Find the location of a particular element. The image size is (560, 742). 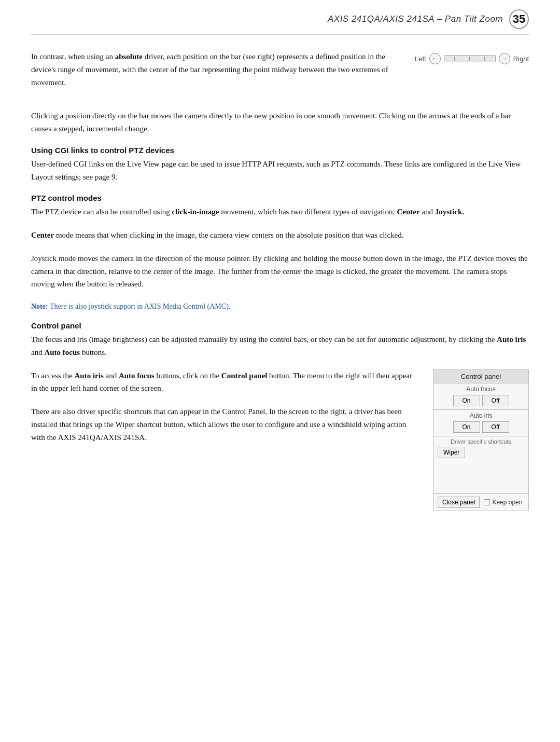

paragraph-2: Clicking a position directly on the bar … is located at coordinates (280, 122).